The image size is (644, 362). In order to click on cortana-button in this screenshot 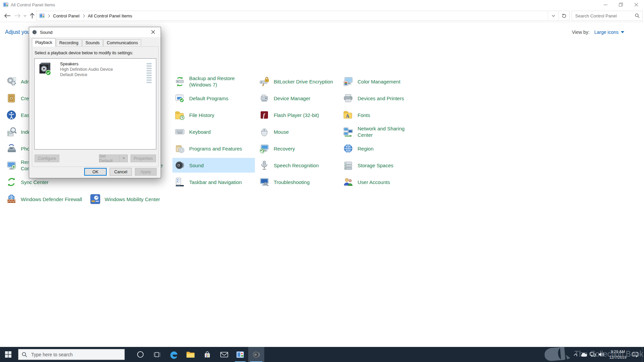, I will do `click(140, 355)`.